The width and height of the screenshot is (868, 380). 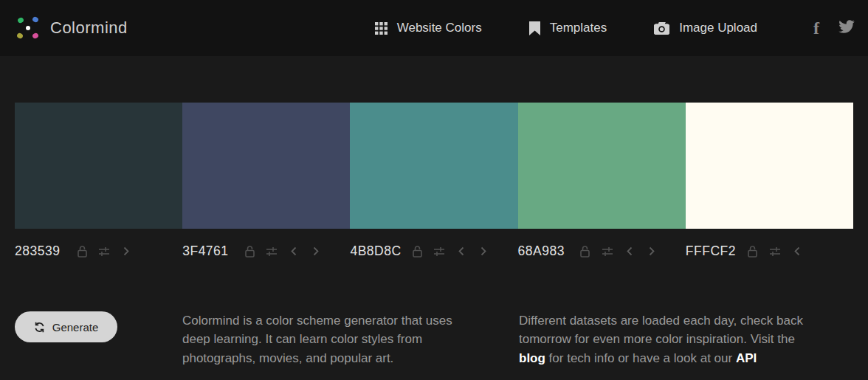 What do you see at coordinates (35, 35) in the screenshot?
I see `logo-dot-pink` at bounding box center [35, 35].